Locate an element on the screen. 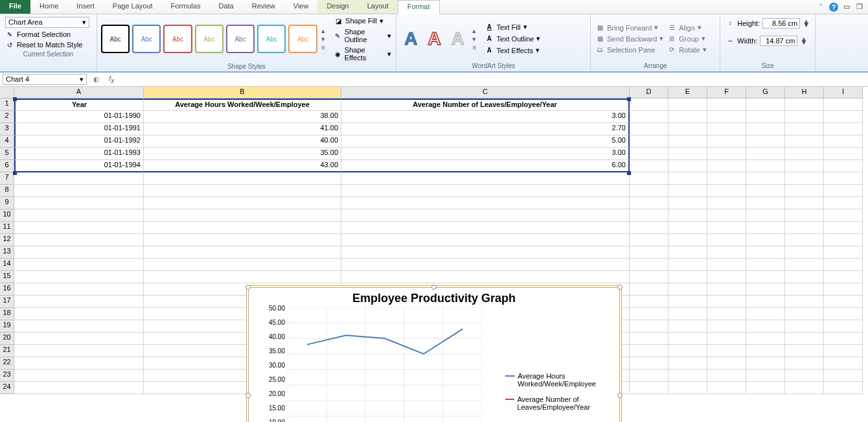 This screenshot has height=422, width=868. cell-B11 is located at coordinates (242, 228).